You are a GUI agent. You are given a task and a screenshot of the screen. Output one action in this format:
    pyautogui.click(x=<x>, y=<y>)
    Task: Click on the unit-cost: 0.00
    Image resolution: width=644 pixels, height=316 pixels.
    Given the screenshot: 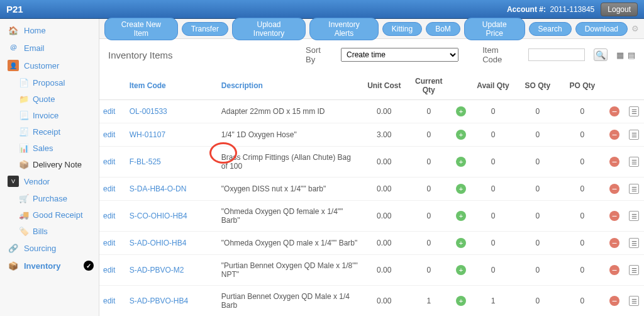 What is the action you would take?
    pyautogui.click(x=384, y=271)
    